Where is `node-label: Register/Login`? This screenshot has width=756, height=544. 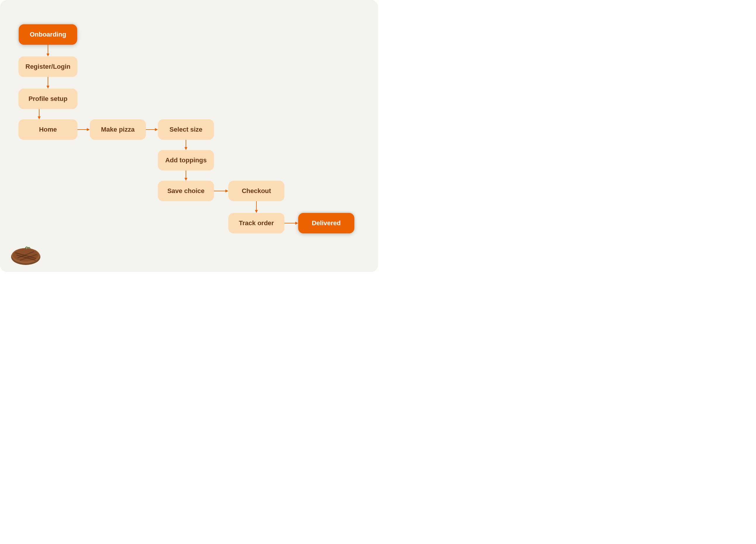 node-label: Register/Login is located at coordinates (48, 67).